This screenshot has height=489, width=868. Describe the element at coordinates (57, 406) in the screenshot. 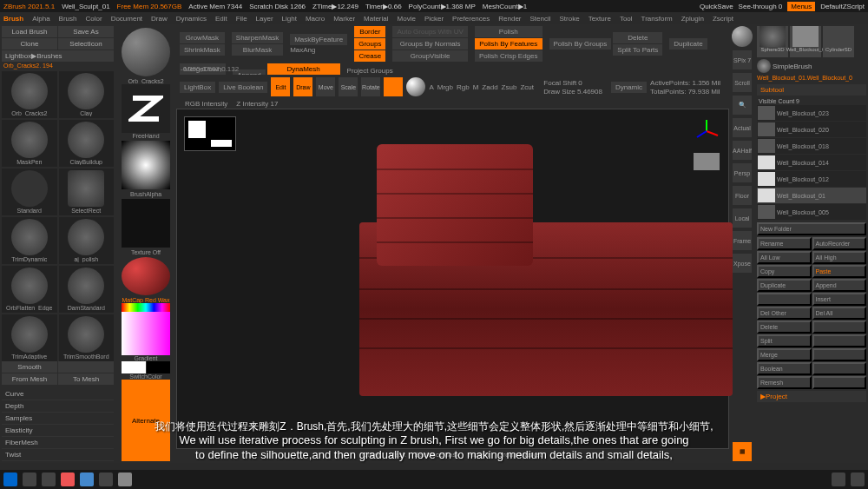

I see `option-item: Depth` at that location.